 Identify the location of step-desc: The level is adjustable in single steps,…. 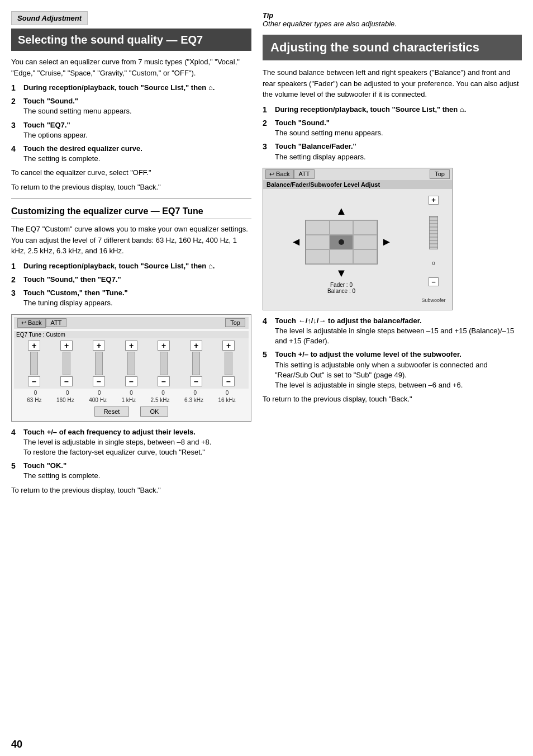
(117, 447).